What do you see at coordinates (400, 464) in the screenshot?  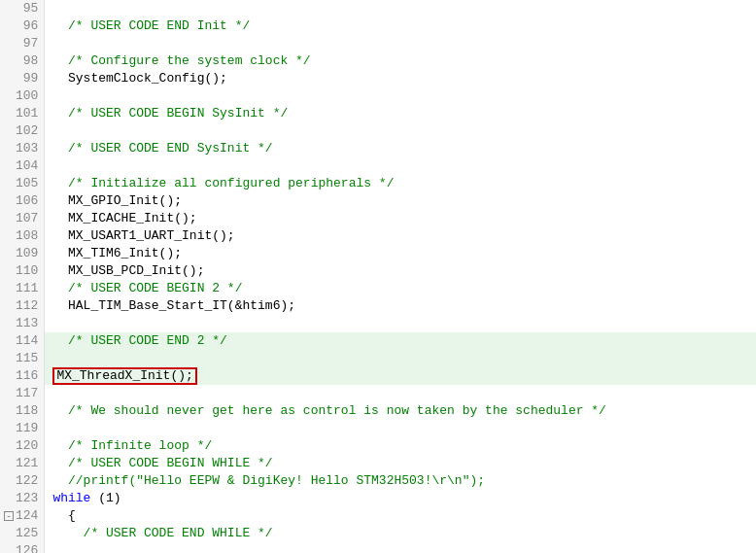 I see `code-line: /* USER CODE BEGIN WHILE */` at bounding box center [400, 464].